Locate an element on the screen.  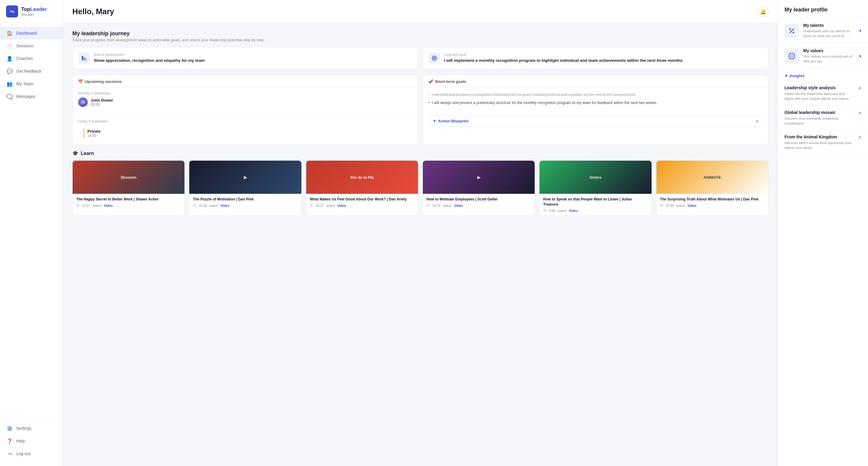
sidebar-item-get-feedback: 💬 Get feedback is located at coordinates (32, 71).